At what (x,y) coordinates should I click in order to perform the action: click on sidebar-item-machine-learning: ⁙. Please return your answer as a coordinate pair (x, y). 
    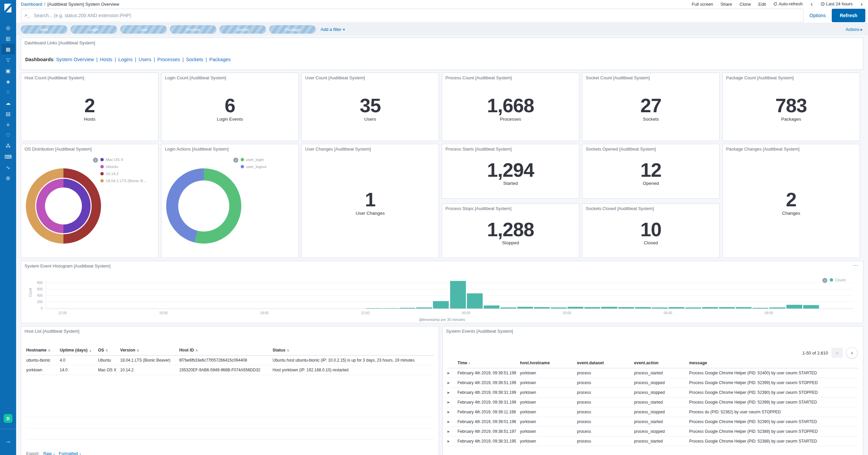
    Looking at the image, I should click on (8, 92).